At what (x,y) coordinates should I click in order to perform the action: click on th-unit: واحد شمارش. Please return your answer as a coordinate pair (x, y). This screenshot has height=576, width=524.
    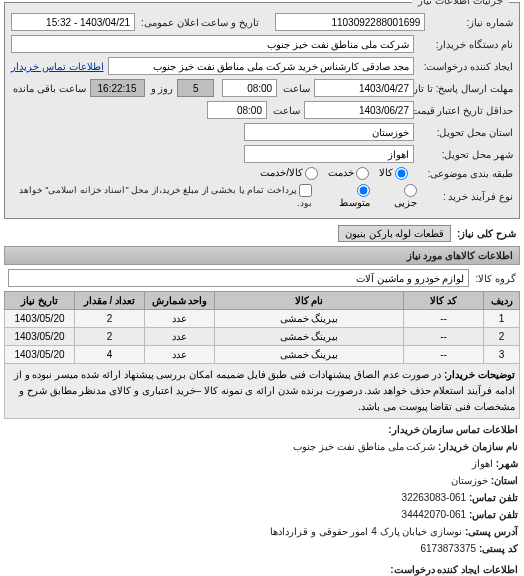
    Looking at the image, I should click on (180, 301).